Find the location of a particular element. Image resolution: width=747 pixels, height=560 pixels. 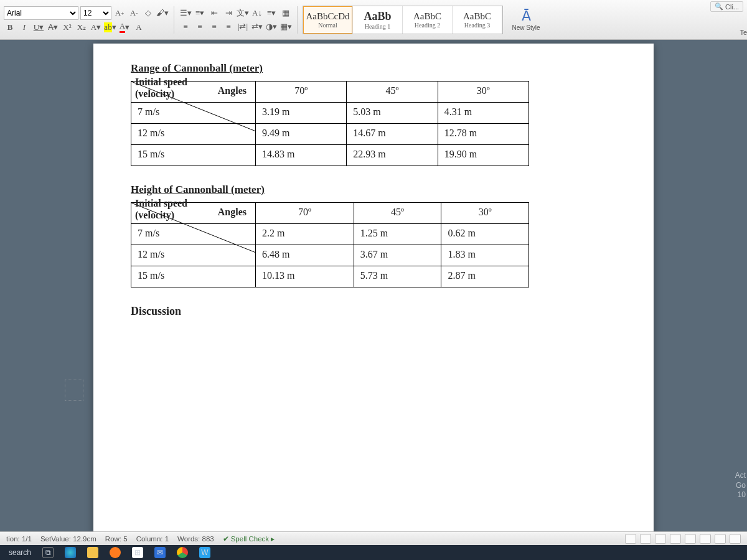

font-size-select: 12 is located at coordinates (96, 13).